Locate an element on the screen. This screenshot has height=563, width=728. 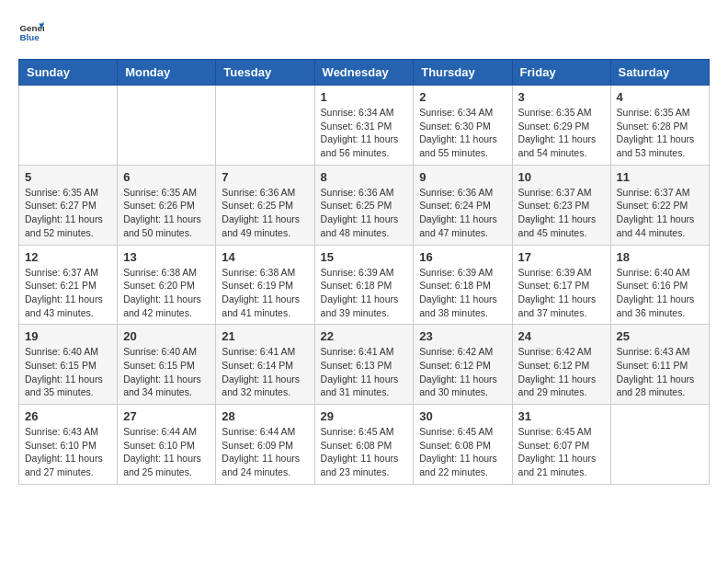
calendar-cell: 19Sunrise: 6:40 AM Sunset: 6:15 PM Dayli… is located at coordinates (68, 364).